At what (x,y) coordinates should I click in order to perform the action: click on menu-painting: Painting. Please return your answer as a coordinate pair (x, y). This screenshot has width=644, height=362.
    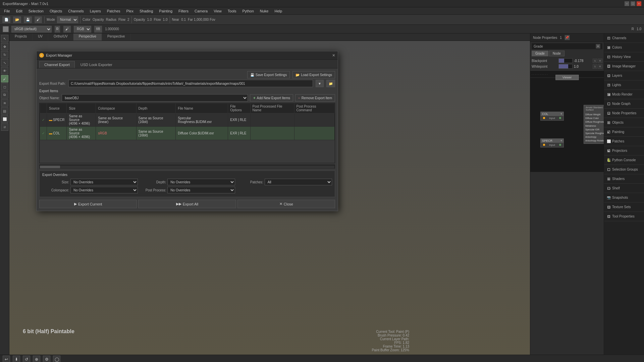
    Looking at the image, I should click on (166, 11).